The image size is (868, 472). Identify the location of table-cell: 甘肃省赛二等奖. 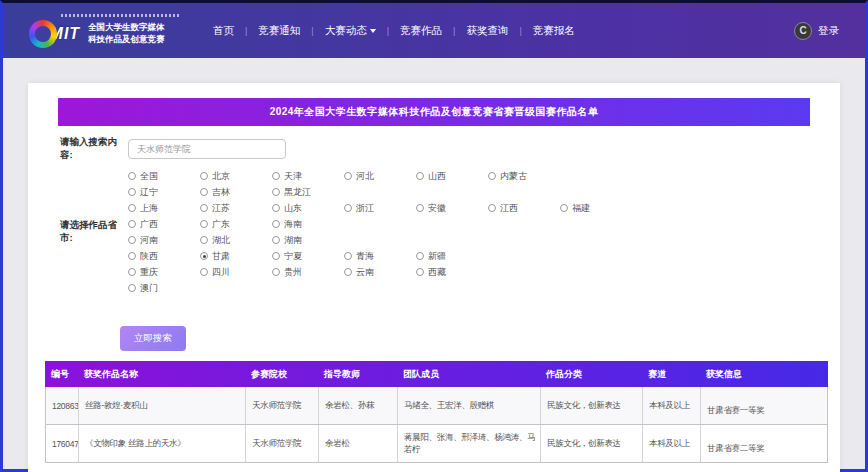
(765, 444).